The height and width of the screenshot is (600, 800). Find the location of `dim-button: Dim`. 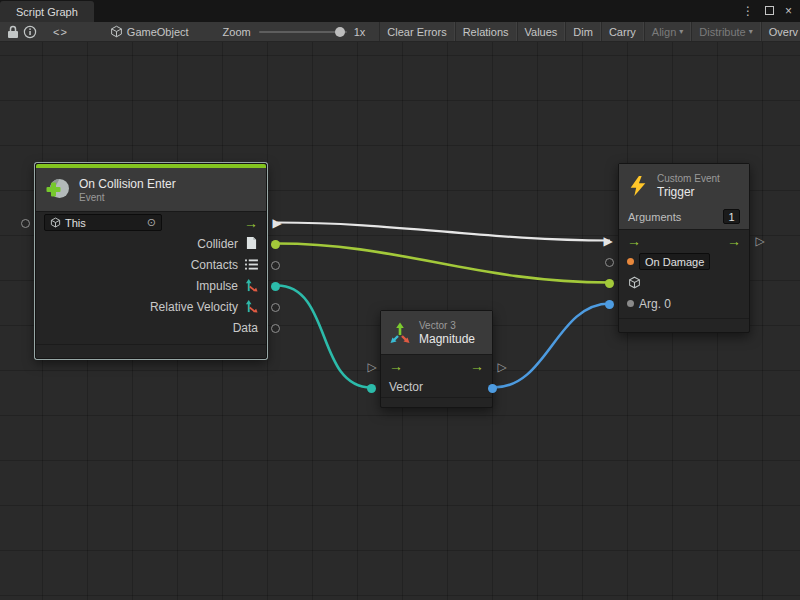

dim-button: Dim is located at coordinates (583, 32).